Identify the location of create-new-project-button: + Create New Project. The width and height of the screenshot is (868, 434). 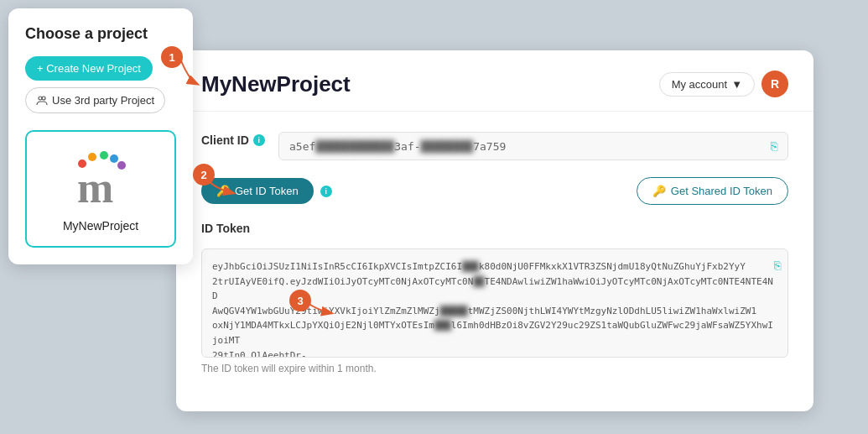
(89, 69).